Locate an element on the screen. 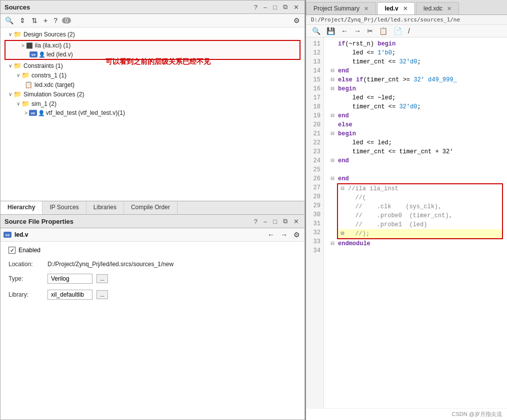  red-box-code-block: ⊟ //ila ila_inst //( // .clk (sys_clk), … is located at coordinates (420, 211).